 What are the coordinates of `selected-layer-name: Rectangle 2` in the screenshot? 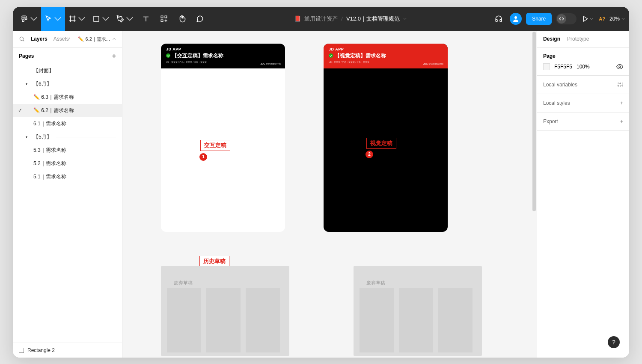 It's located at (41, 350).